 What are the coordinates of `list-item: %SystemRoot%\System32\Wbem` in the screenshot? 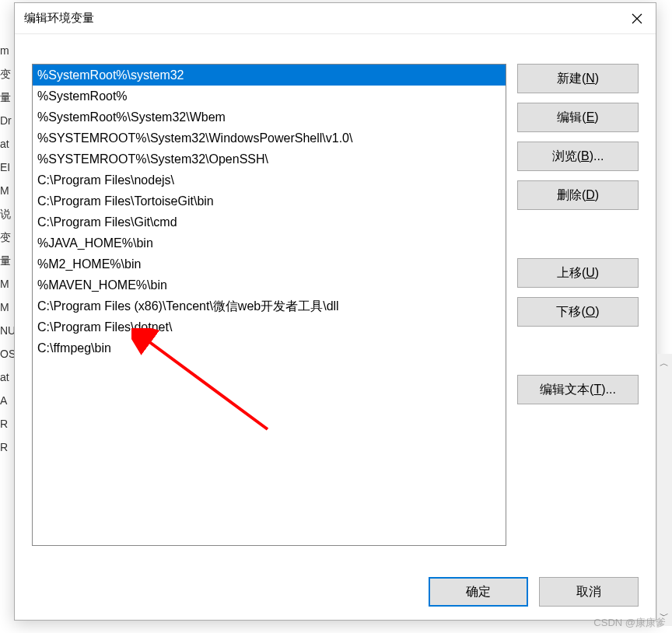 It's located at (269, 117).